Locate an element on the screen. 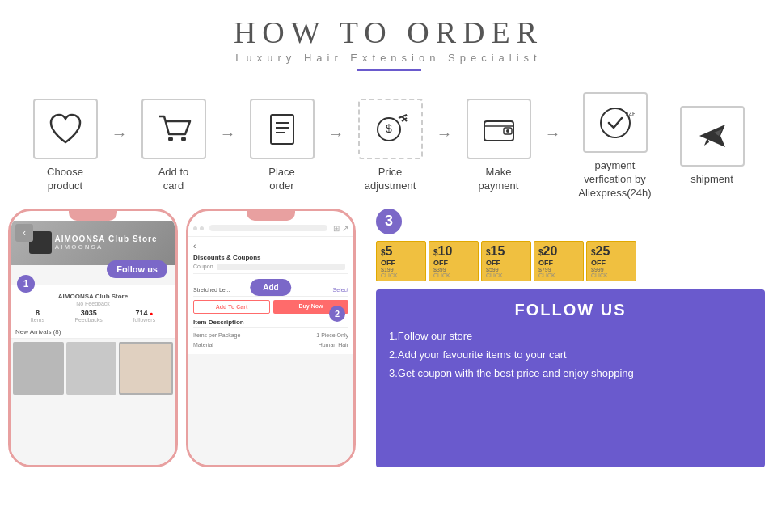 The height and width of the screenshot is (532, 777). step-label-3: Placeorder is located at coordinates (281, 179).